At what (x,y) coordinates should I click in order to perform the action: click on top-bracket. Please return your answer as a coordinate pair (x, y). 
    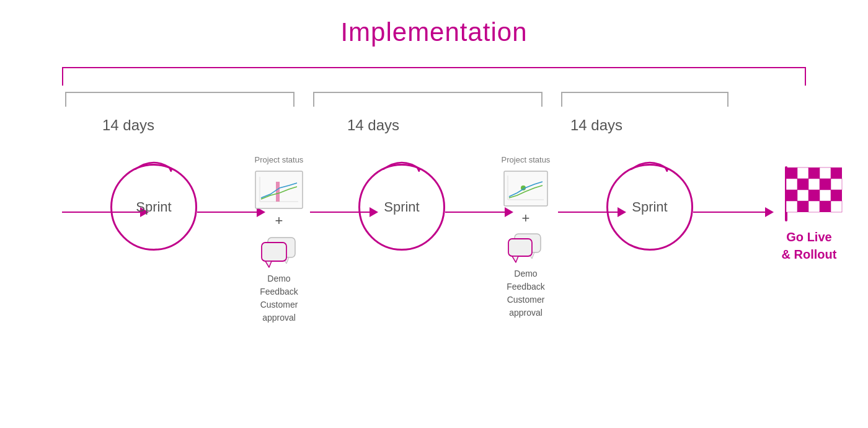
    Looking at the image, I should click on (434, 76).